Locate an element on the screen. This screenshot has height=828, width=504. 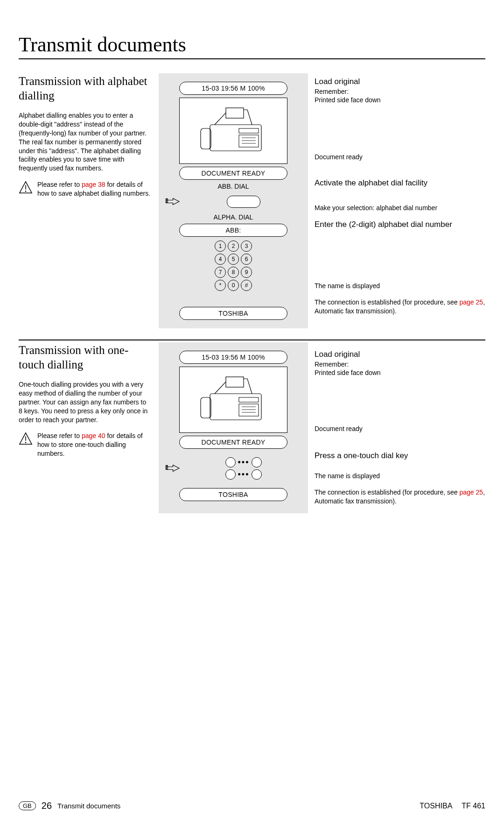
display-doc-ready: DOCUMENT READY is located at coordinates (233, 173).